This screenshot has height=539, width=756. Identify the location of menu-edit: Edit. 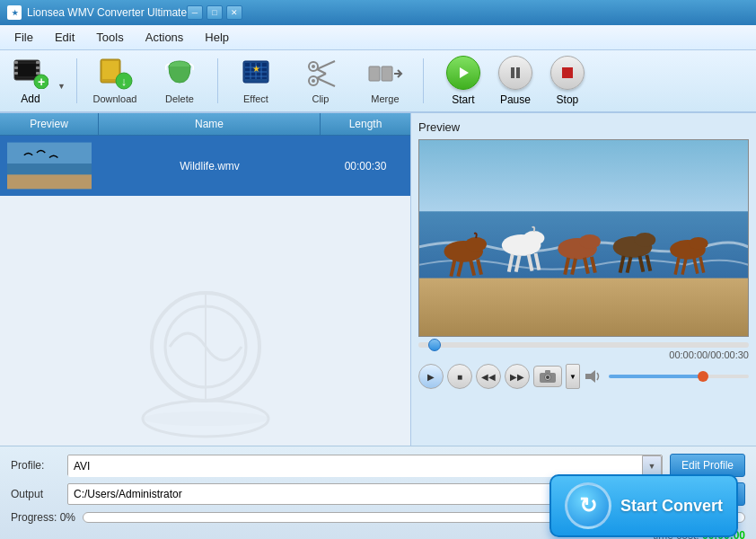
(65, 38).